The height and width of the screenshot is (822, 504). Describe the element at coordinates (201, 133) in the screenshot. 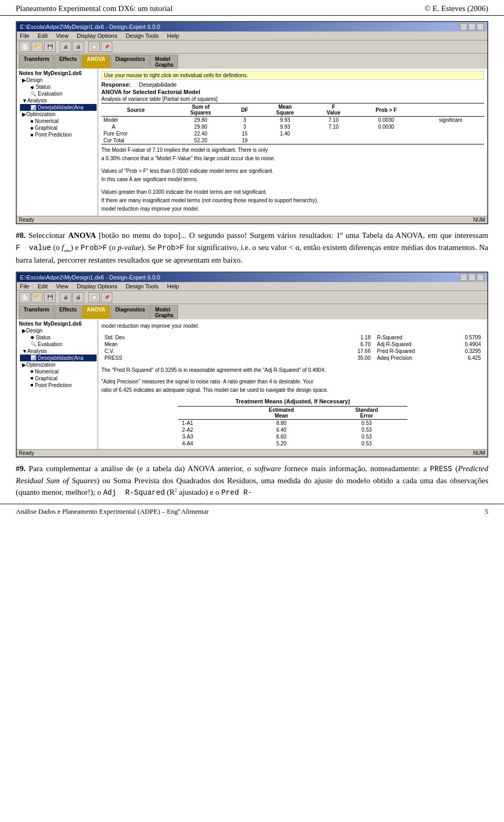

I see `cell-ss-pure-error: 22.40` at that location.